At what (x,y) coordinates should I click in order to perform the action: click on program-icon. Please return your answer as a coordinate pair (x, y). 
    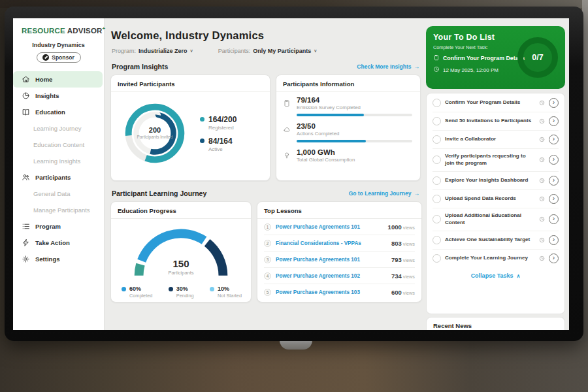
    Looking at the image, I should click on (26, 226).